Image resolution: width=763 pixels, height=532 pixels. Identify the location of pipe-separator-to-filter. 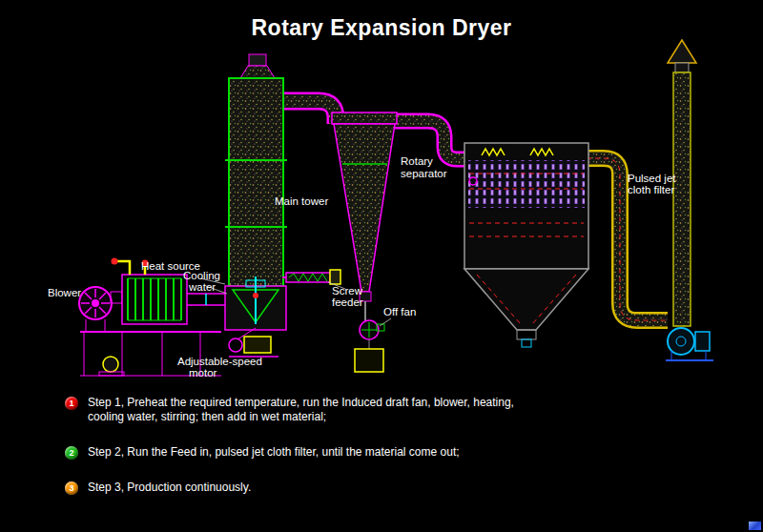
(430, 140).